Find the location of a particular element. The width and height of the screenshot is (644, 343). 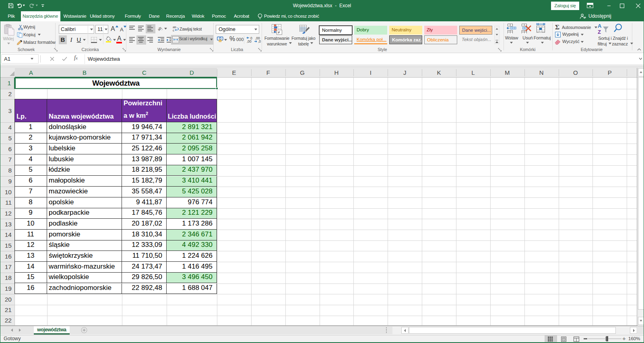

svg-text: Z is located at coordinates (599, 31).